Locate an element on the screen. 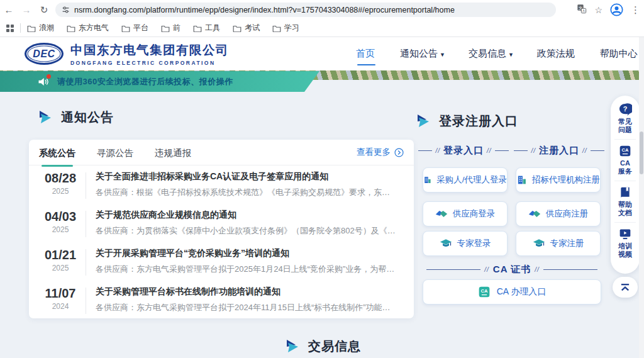 This screenshot has width=644, height=358. view-more-link: 查看更多 is located at coordinates (380, 152).